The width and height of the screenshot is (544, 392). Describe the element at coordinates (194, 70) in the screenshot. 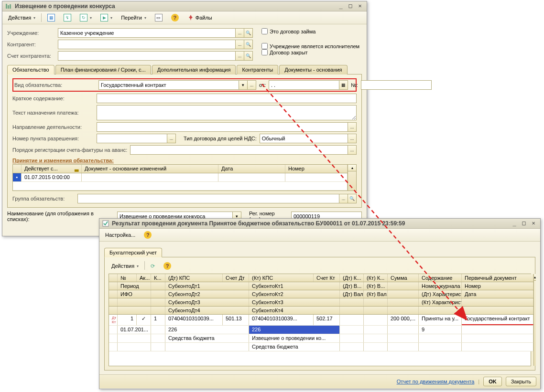

I see `tab-extra: Дополнительная информация` at that location.